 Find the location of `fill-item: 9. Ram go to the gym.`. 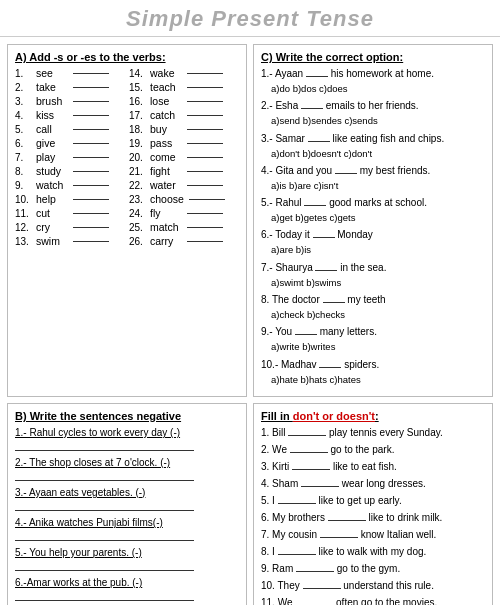

fill-item: 9. Ram go to the gym. is located at coordinates (373, 569).